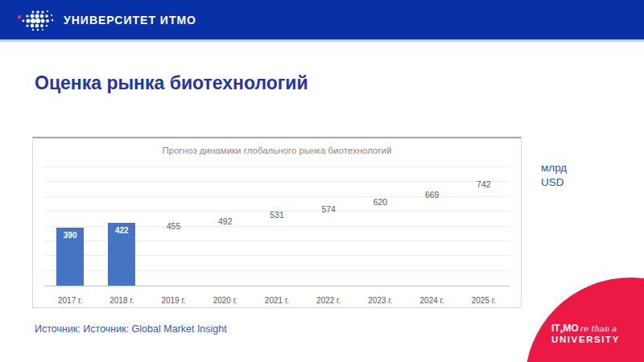 This screenshot has width=644, height=362. I want to click on bar: 422, so click(122, 254).